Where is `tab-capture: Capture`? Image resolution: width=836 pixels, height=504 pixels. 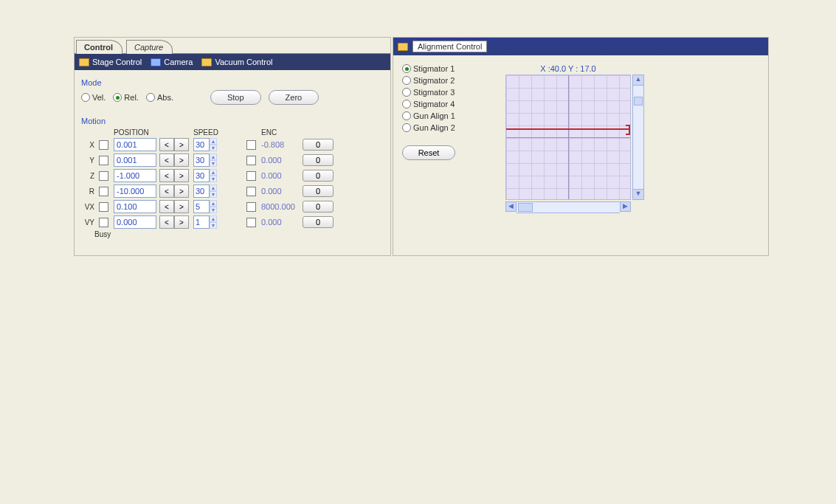 tab-capture: Capture is located at coordinates (149, 47).